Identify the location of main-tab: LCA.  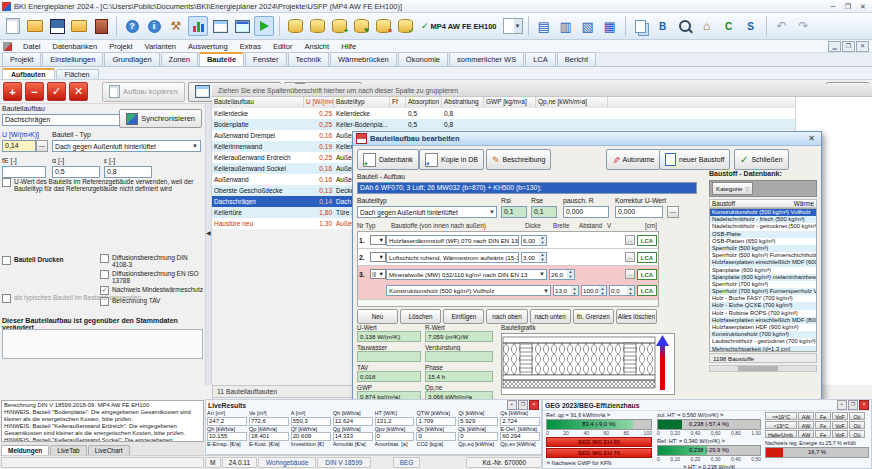
(540, 59).